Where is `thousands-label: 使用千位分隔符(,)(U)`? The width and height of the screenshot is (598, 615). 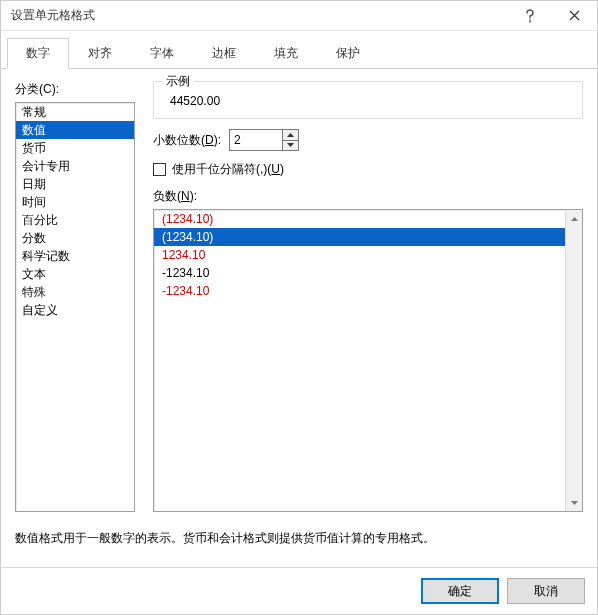
thousands-label: 使用千位分隔符(,)(U) is located at coordinates (228, 170).